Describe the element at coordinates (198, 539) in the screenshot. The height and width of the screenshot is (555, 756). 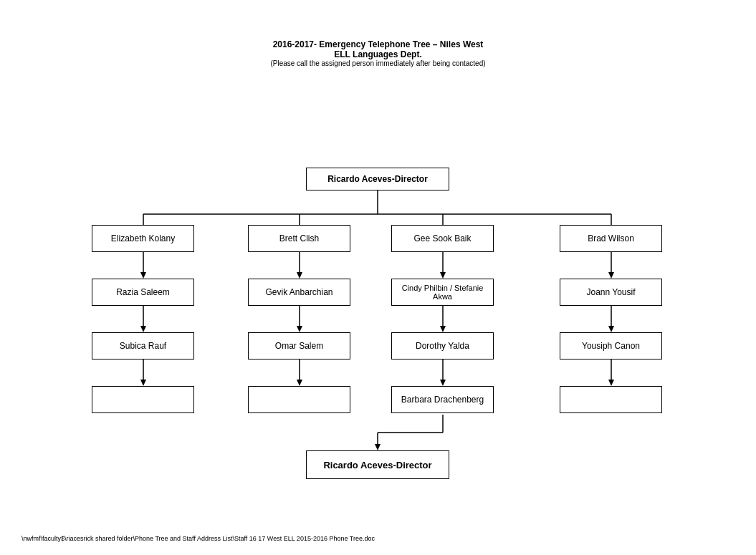
I see `footer-text: \nwfmf\faculty$\riacesrick shared folder…` at that location.